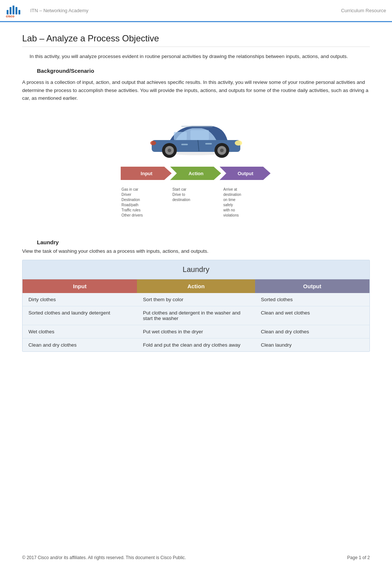  I want to click on output-labels: Arrive at destination on time safely wit…, so click(247, 203).